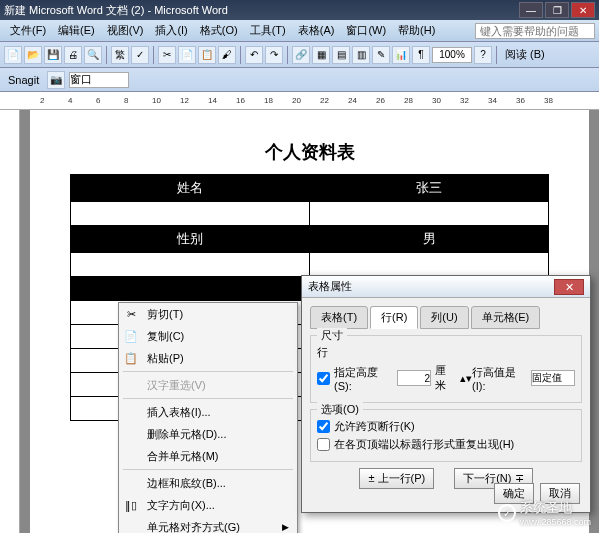 This screenshot has width=599, height=533. What do you see at coordinates (464, 378) in the screenshot?
I see `spinner-icon: ▴▾` at bounding box center [464, 378].